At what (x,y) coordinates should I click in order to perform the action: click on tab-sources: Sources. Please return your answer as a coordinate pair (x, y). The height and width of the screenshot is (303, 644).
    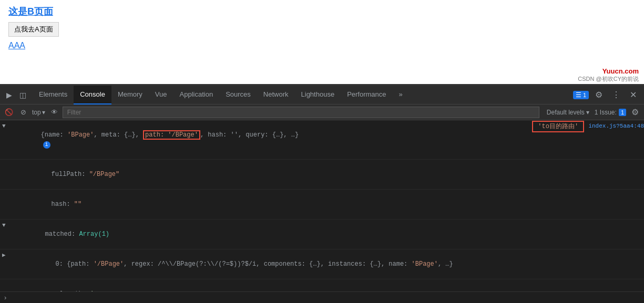
    Looking at the image, I should click on (238, 95).